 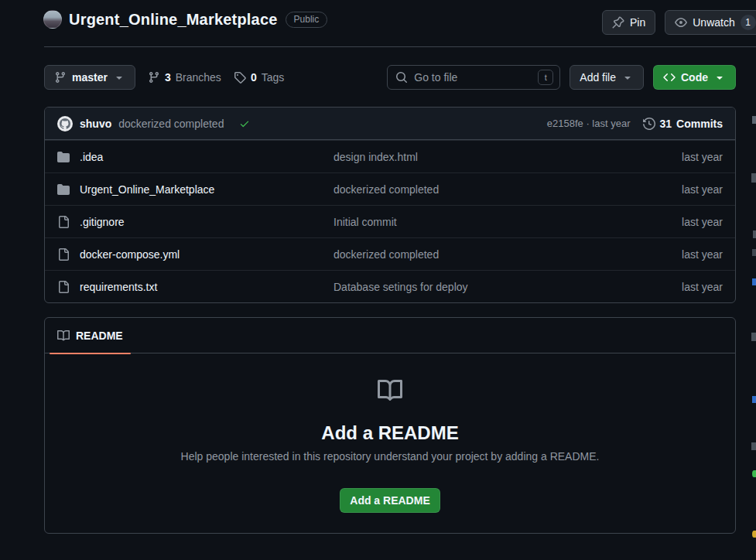 What do you see at coordinates (638, 22) in the screenshot?
I see `pin-button-label: Pin` at bounding box center [638, 22].